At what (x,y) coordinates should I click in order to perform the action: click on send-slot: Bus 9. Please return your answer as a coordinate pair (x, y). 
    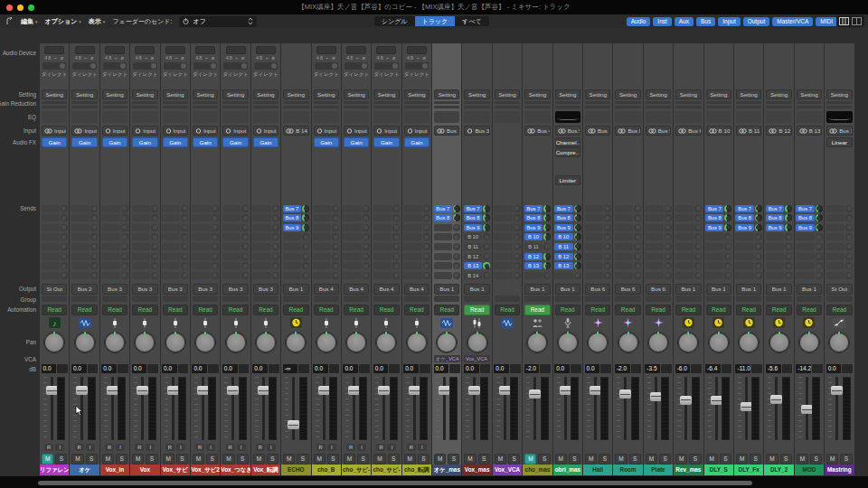
    Looking at the image, I should click on (808, 228).